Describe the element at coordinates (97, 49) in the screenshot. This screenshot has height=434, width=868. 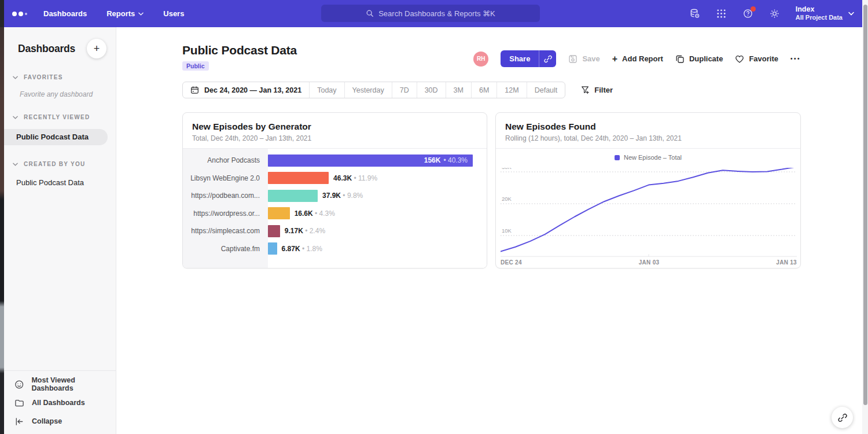
I see `new-dashboard-button: +` at that location.